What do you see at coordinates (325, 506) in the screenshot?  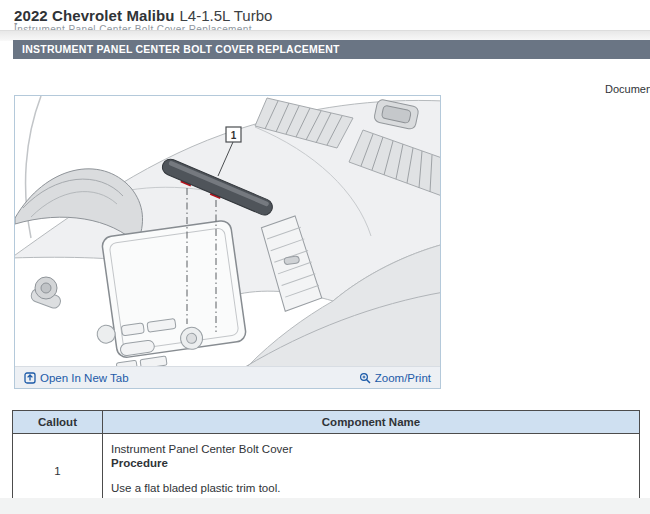 I see `page-bottom-strip` at bounding box center [325, 506].